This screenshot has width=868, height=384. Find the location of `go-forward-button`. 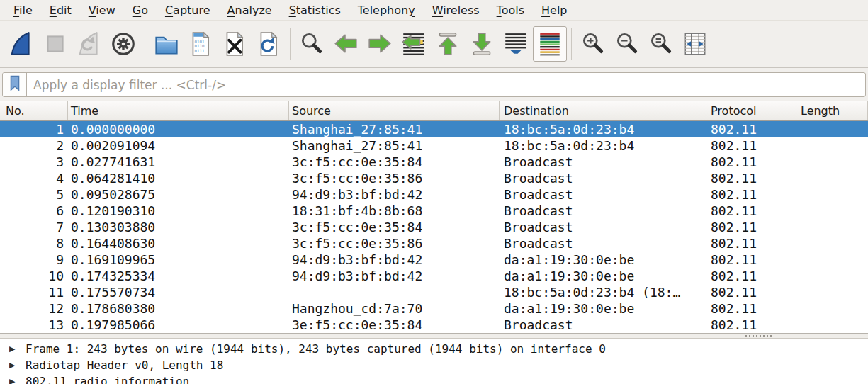

go-forward-button is located at coordinates (380, 44).